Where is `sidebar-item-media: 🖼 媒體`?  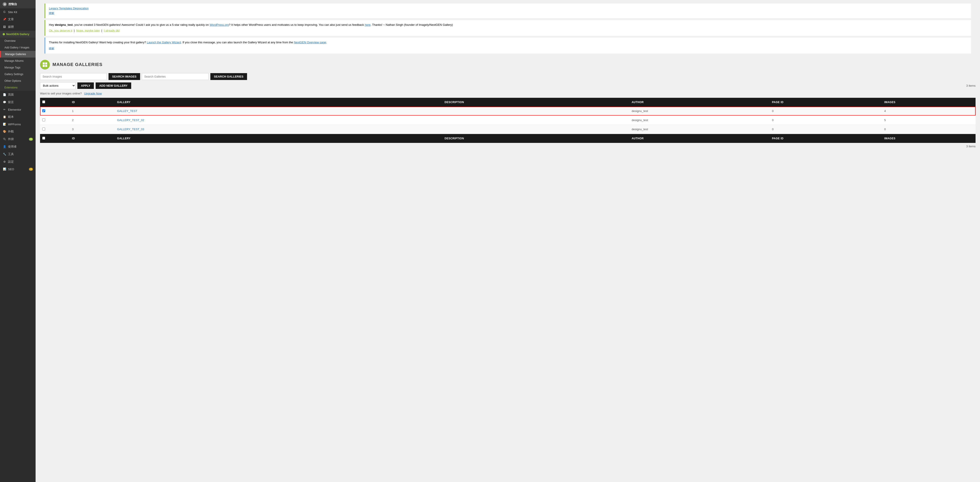 sidebar-item-media: 🖼 媒體 is located at coordinates (18, 27).